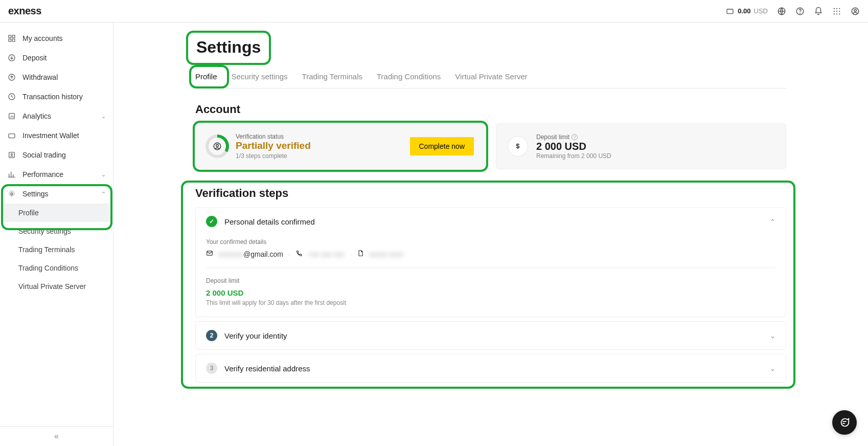 Image resolution: width=868 pixels, height=446 pixels. I want to click on sidebar-sub-profile: Profile, so click(56, 213).